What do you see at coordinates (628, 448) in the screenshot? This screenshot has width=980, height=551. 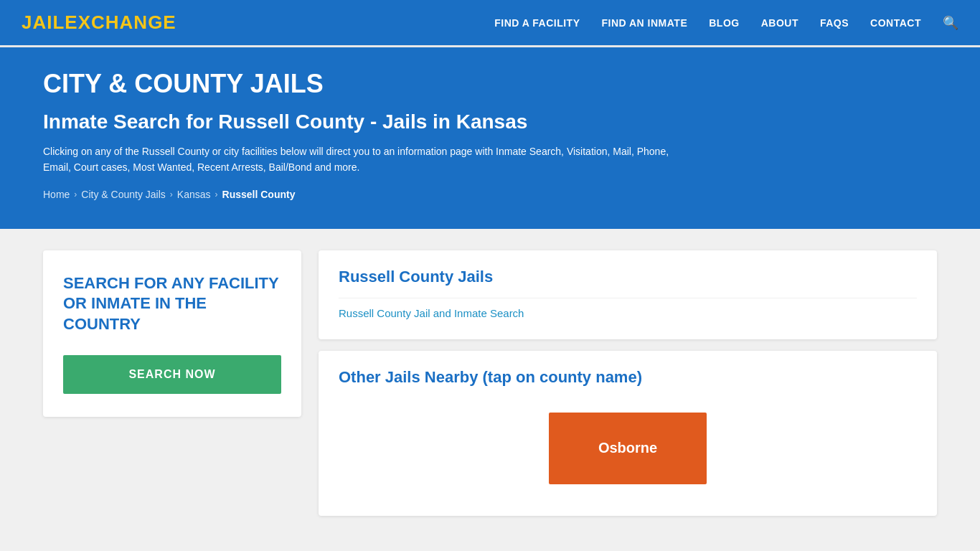 I see `county-name: Osborne` at bounding box center [628, 448].